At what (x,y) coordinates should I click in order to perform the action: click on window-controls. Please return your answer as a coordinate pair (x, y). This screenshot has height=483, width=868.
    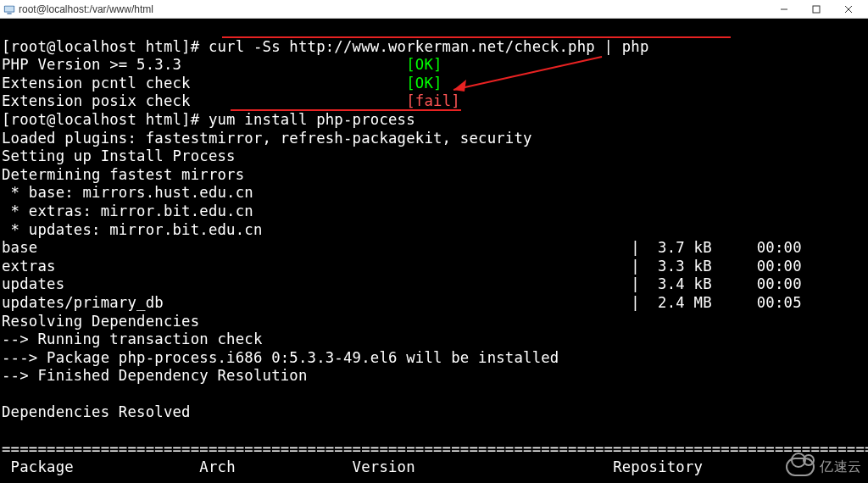
    Looking at the image, I should click on (816, 9).